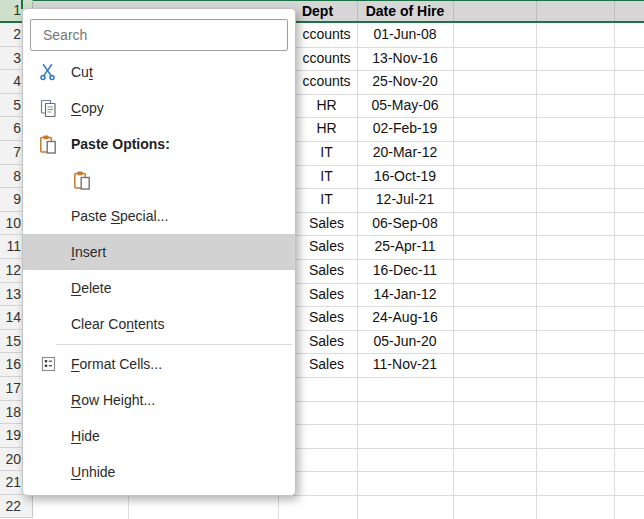 Image resolution: width=644 pixels, height=519 pixels. What do you see at coordinates (405, 12) in the screenshot?
I see `column-header-date-of-hire: Date of Hire` at bounding box center [405, 12].